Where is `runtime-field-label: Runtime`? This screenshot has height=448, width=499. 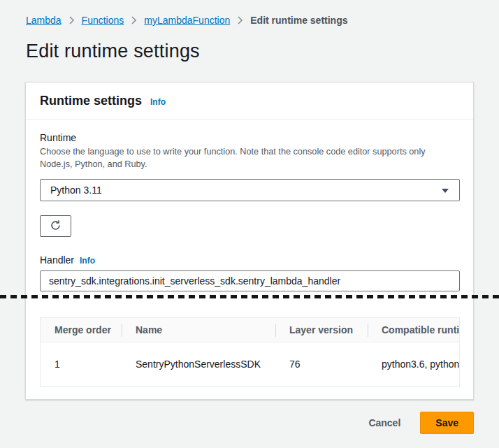 runtime-field-label: Runtime is located at coordinates (249, 138).